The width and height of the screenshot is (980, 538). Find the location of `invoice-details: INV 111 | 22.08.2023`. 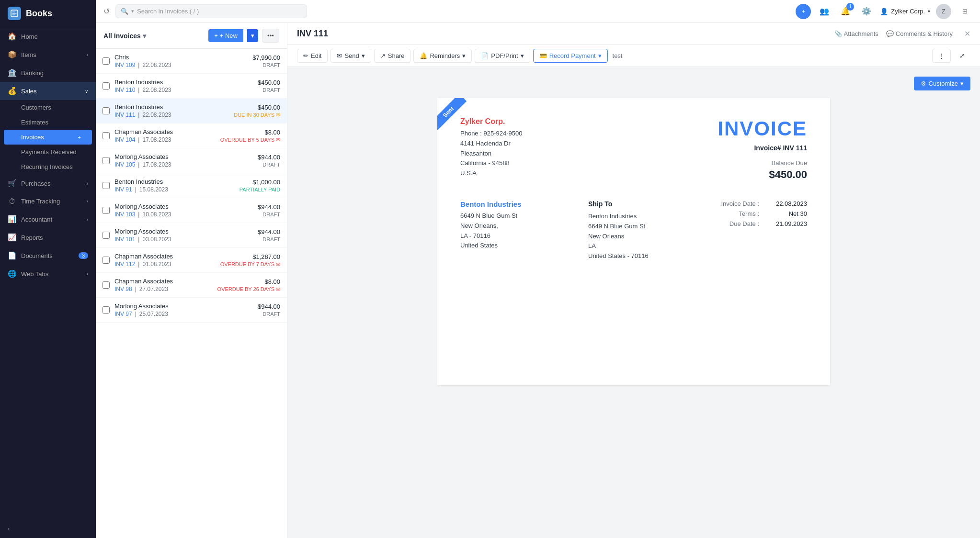

invoice-details: INV 111 | 22.08.2023 is located at coordinates (171, 115).